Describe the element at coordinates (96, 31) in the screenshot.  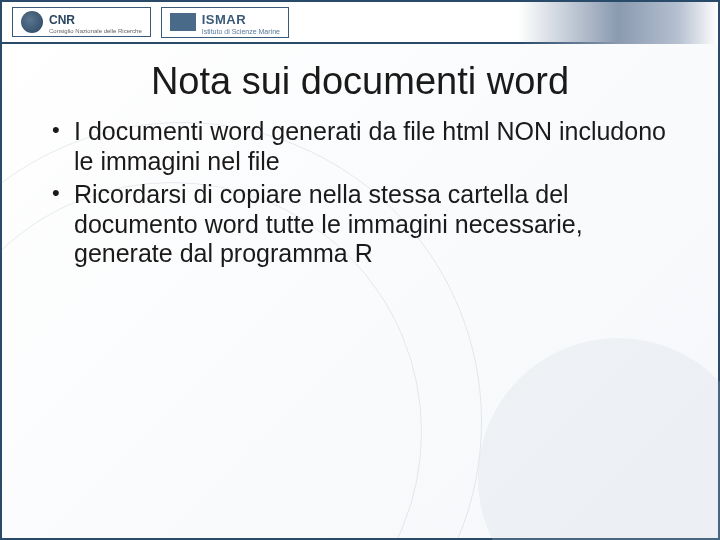
I see `logo-cnr-subtitle: Consiglio Nazionale delle Ricerche` at that location.